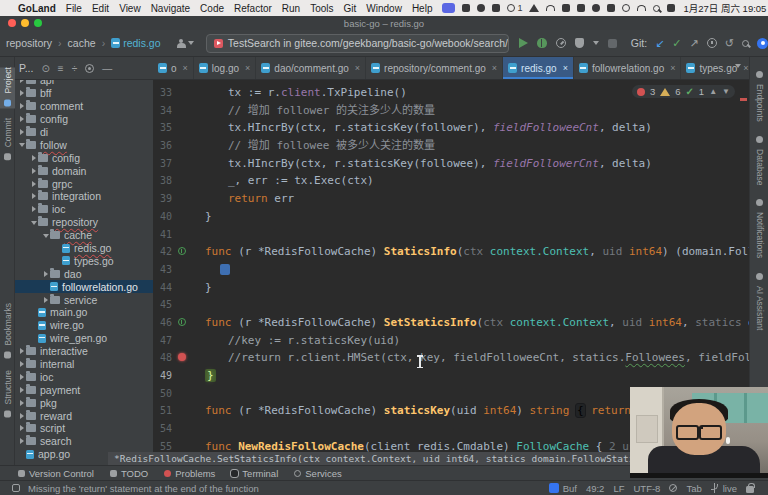 The image size is (768, 495). I want to click on tree-row-integration: integration, so click(84, 196).